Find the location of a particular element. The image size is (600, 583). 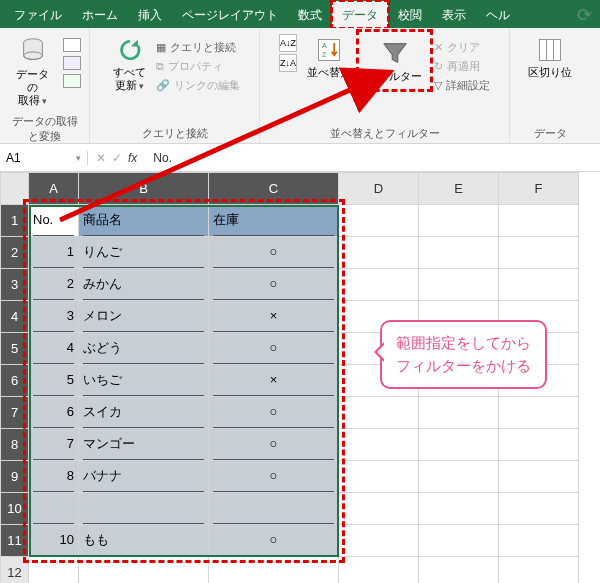

cell-E1 is located at coordinates (459, 221).